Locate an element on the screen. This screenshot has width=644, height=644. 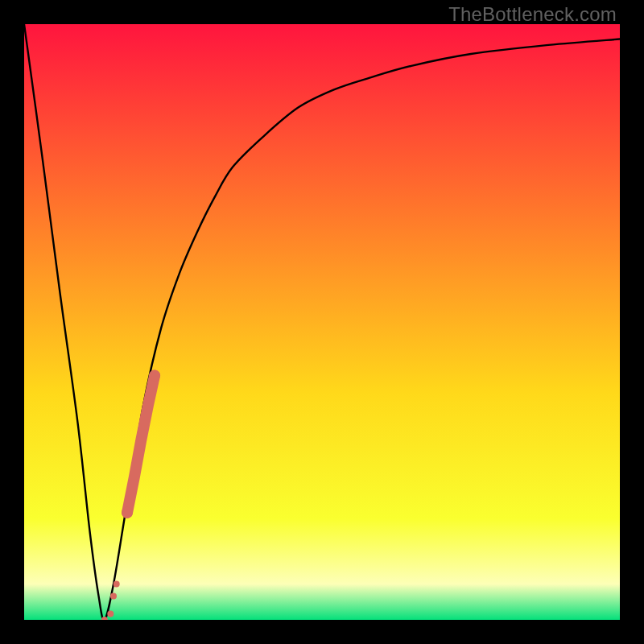
watermark-text: TheBottleneck.com is located at coordinates (533, 14).